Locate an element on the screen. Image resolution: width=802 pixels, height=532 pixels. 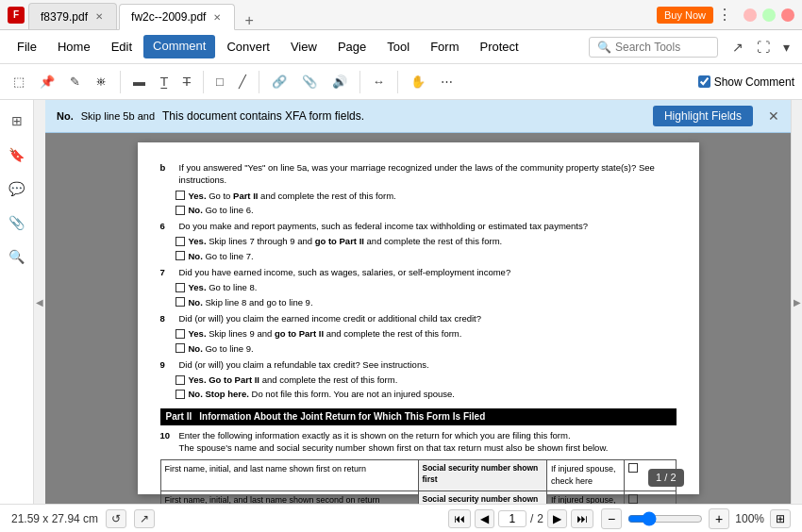
title-bar-controls: Buy Now ⋮ is located at coordinates (726, 15).